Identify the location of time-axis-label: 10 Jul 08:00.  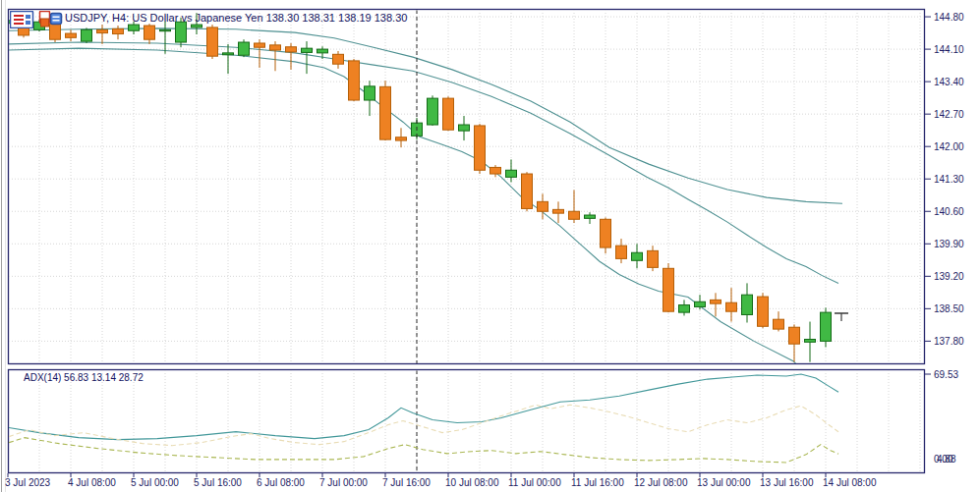
(472, 483).